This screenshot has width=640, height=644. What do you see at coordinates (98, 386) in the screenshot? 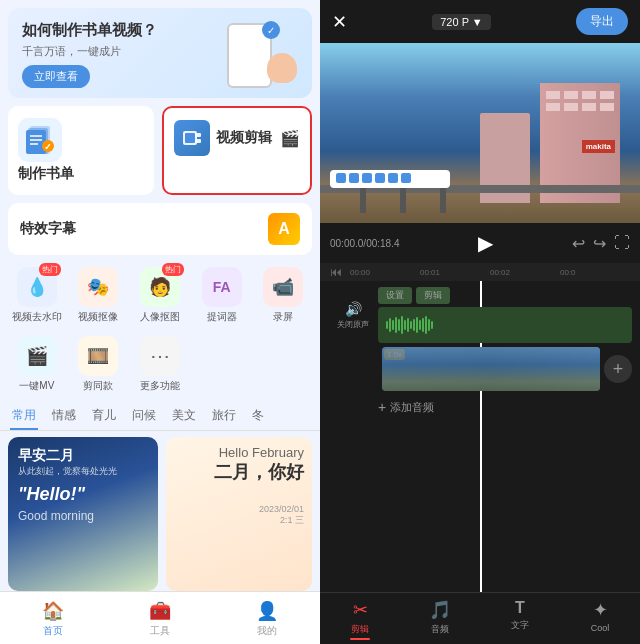
I see `template-label: 剪同款` at bounding box center [98, 386].